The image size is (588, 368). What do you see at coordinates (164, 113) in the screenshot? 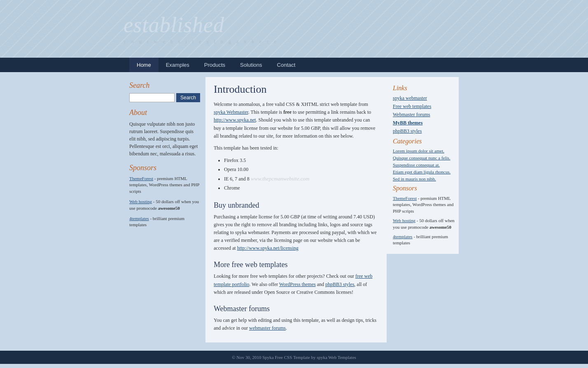
I see `about-heading: About` at bounding box center [164, 113].